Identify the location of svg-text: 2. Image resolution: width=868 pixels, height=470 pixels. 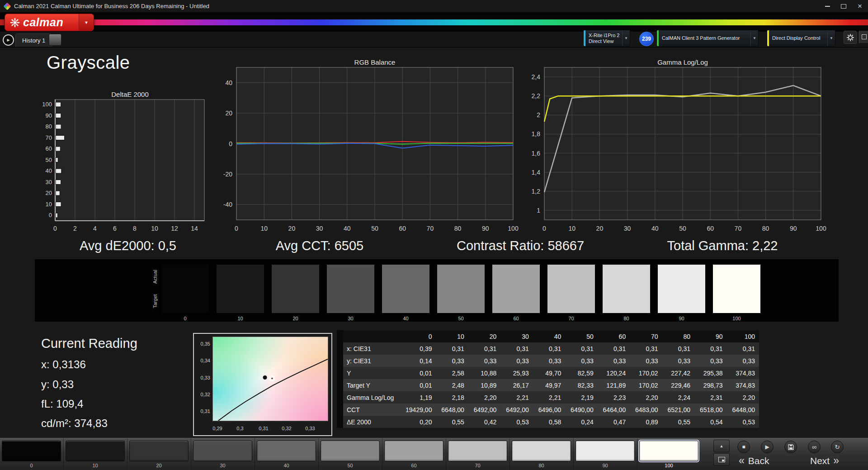
(75, 228).